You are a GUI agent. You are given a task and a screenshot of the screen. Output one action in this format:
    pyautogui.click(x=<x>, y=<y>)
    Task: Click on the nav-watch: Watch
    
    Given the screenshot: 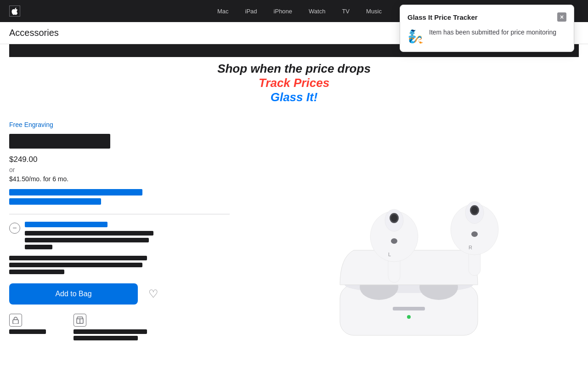 What is the action you would take?
    pyautogui.click(x=317, y=11)
    